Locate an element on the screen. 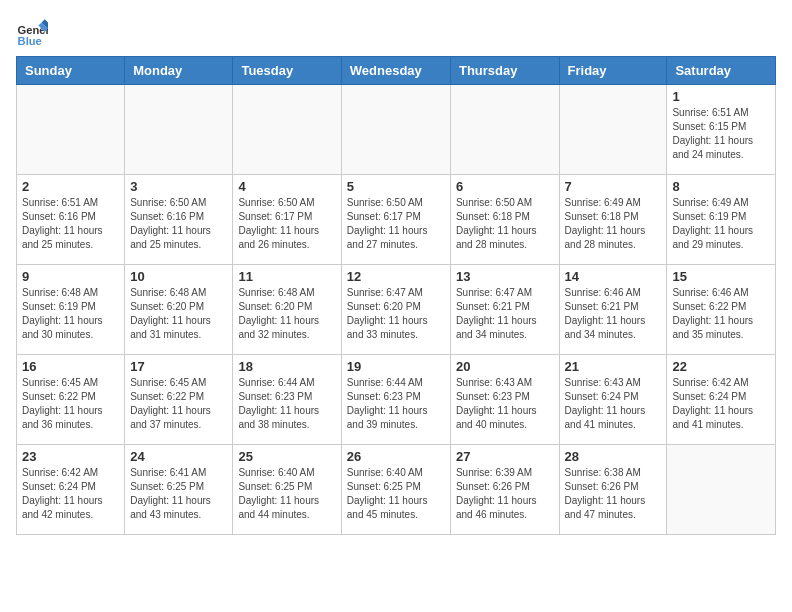 The image size is (792, 612). calendar-cell: 5Sunrise: 6:50 AM Sunset: 6:17 PM Daylig… is located at coordinates (396, 220).